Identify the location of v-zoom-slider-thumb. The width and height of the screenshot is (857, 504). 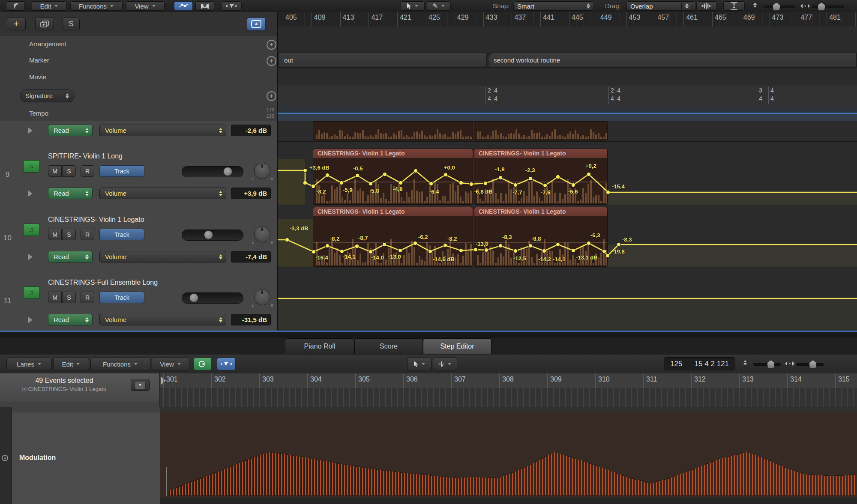
(776, 7).